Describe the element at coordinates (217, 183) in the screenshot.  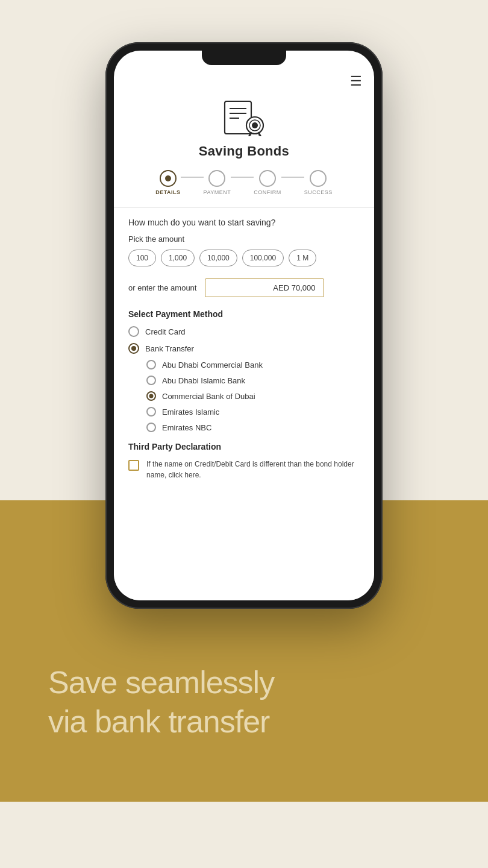
I see `step-payment: PAYMENT` at that location.